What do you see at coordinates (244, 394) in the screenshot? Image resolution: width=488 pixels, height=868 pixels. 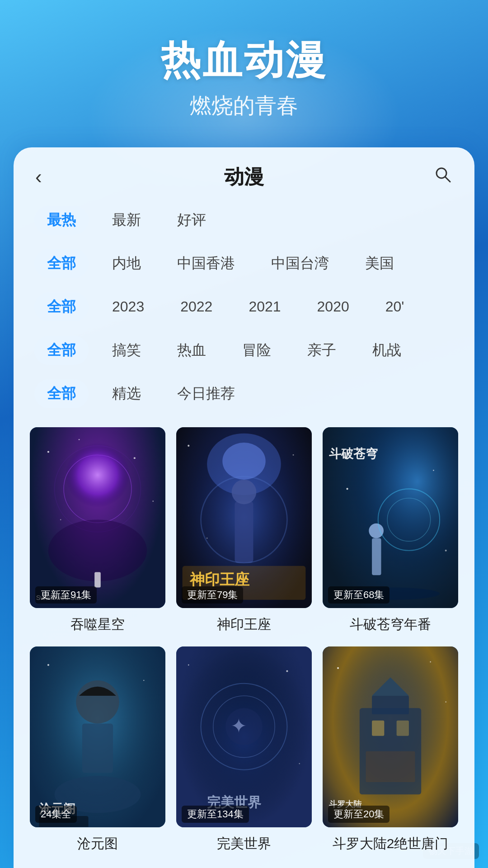 I see `filter-row-special: 全部 精选 今日推荐` at bounding box center [244, 394].